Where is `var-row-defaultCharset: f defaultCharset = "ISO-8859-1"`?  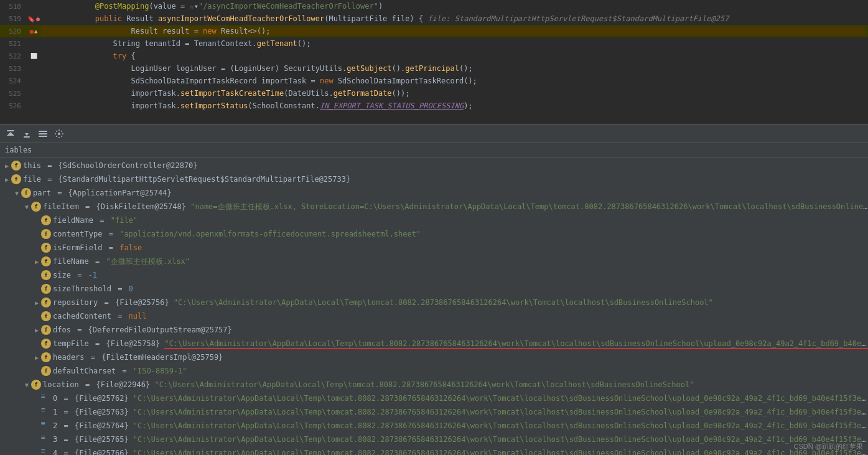 var-row-defaultCharset: f defaultCharset = "ISO-8859-1" is located at coordinates (434, 371).